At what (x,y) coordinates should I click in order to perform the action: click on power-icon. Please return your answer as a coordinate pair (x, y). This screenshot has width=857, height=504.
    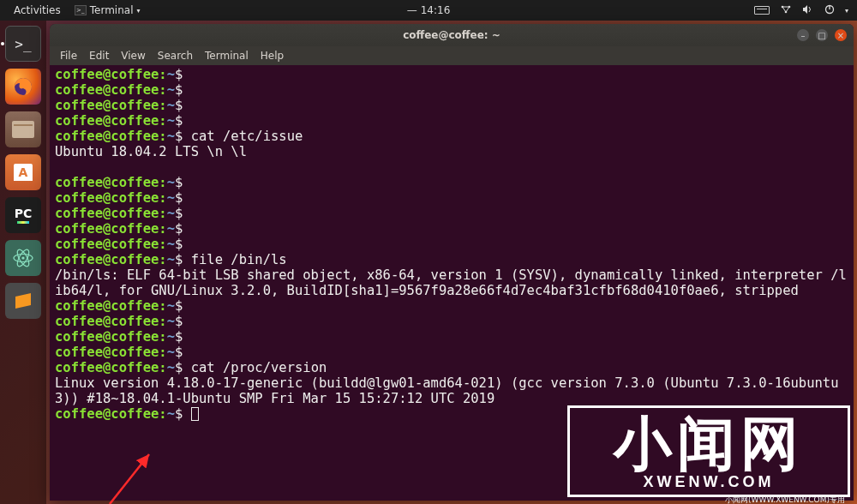
    Looking at the image, I should click on (830, 10).